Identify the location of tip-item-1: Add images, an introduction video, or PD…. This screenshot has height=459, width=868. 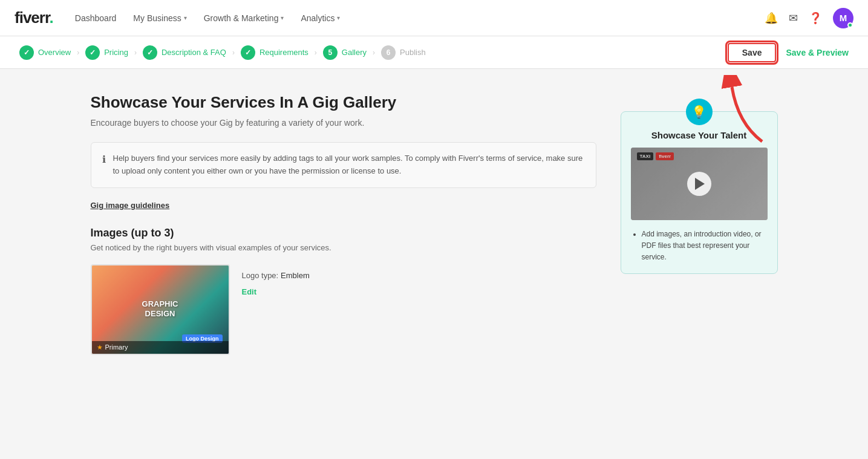
(705, 246).